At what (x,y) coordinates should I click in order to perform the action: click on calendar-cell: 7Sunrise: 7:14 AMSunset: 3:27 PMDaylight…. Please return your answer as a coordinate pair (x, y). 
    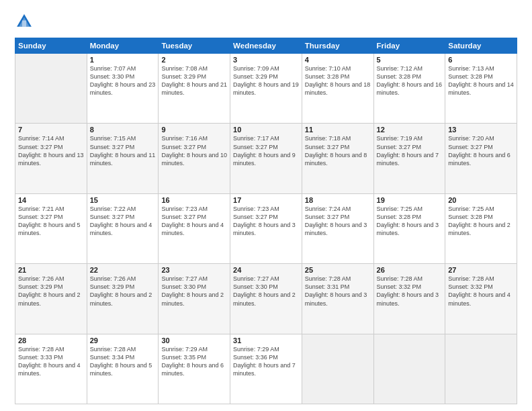
    Looking at the image, I should click on (51, 158).